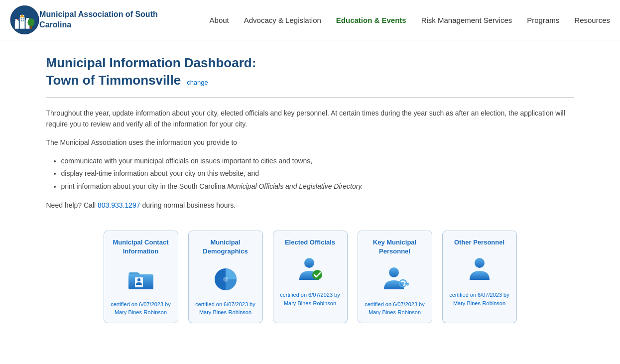 Image resolution: width=620 pixels, height=364 pixels. I want to click on person-key-icon, so click(395, 278).